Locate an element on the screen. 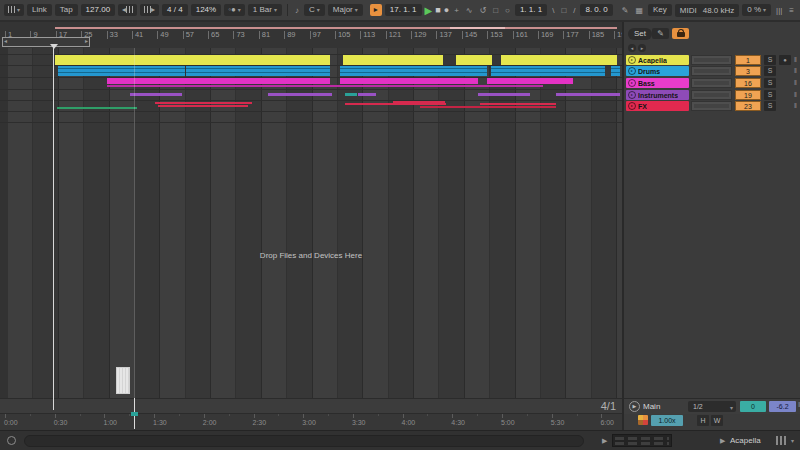  clip-play-icon: ▶ is located at coordinates (722, 441).